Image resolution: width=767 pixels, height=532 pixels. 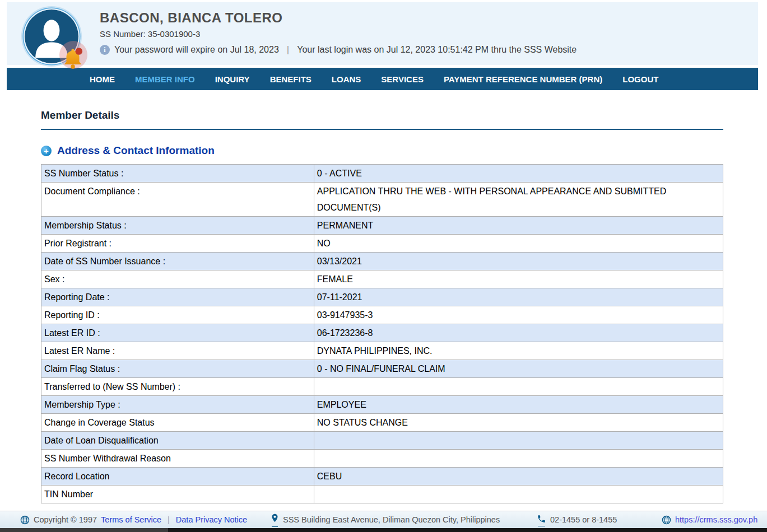 I want to click on row-value: 07-11-2021, so click(x=518, y=297).